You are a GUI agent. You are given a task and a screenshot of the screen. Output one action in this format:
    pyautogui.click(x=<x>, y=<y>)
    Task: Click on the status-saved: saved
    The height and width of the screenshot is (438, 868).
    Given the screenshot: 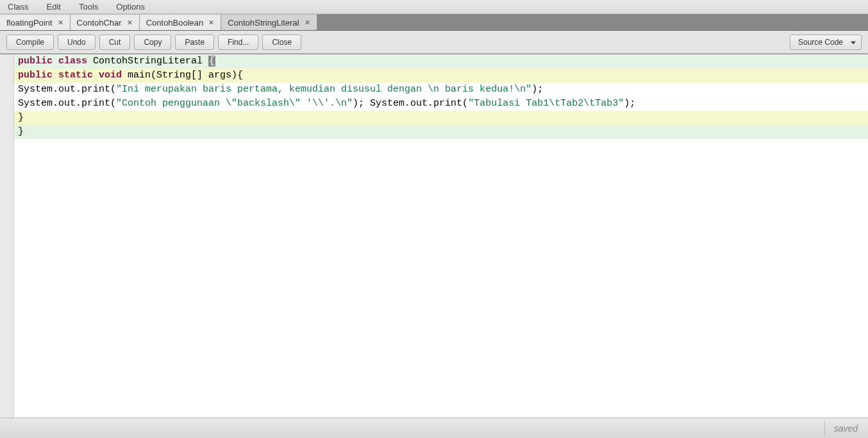 What is the action you would take?
    pyautogui.click(x=846, y=428)
    